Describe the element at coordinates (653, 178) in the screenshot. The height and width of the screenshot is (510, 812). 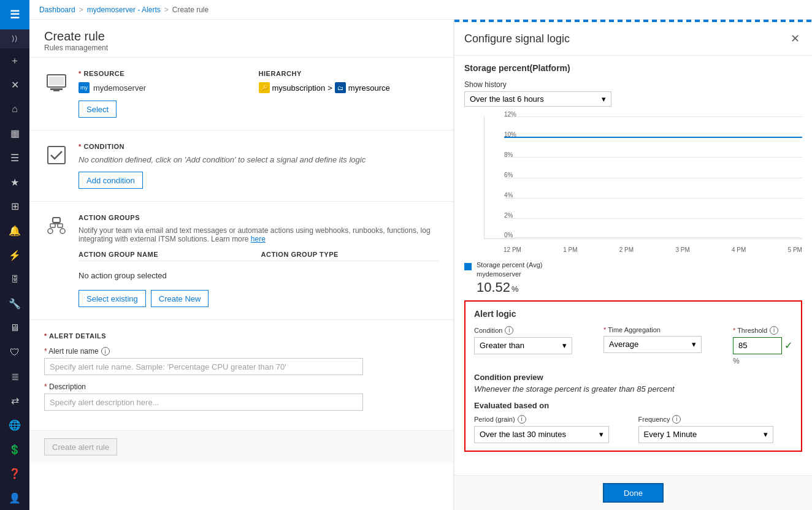
I see `chart-gridline-6: 6%` at that location.